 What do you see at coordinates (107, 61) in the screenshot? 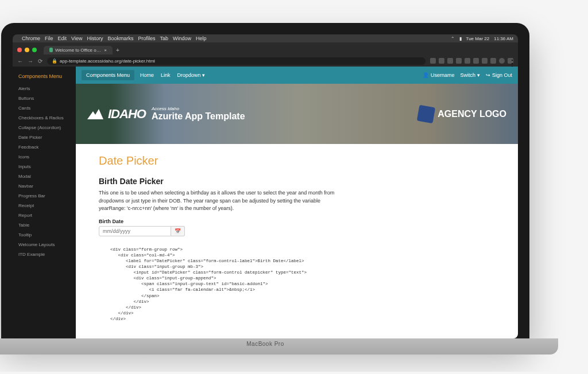
I see `url-text: app-template.accessidaho.org/date-picker…` at bounding box center [107, 61].